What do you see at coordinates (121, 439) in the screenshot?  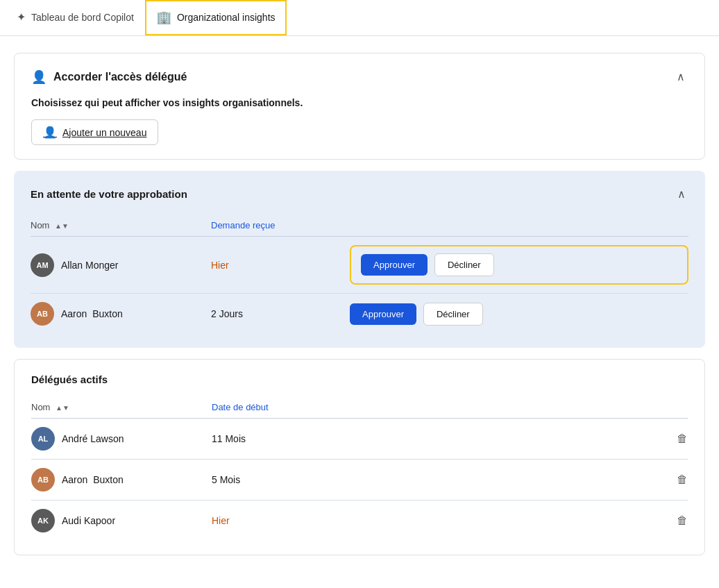 I see `person-name-cell: AL André Lawson` at bounding box center [121, 439].